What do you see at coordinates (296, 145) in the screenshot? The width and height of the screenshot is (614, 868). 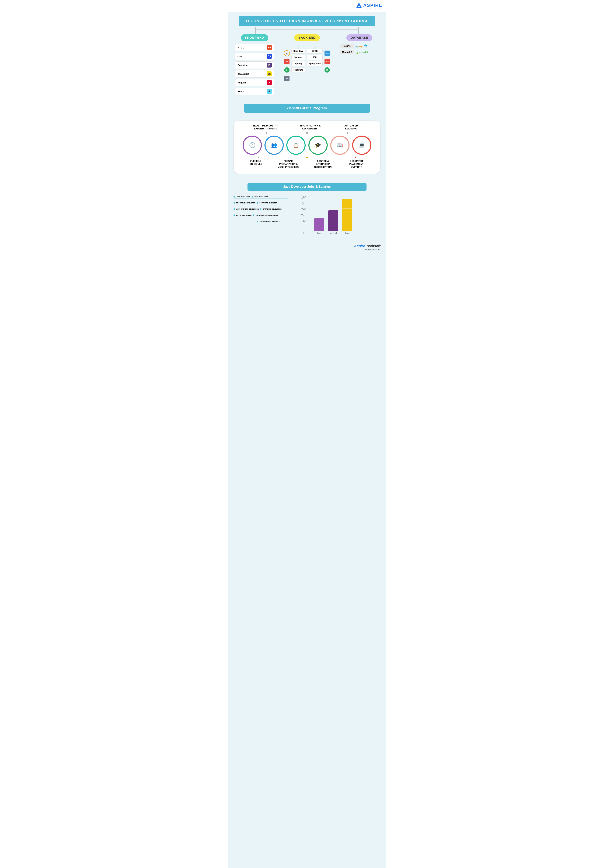 I see `circle-resume: 📋` at bounding box center [296, 145].